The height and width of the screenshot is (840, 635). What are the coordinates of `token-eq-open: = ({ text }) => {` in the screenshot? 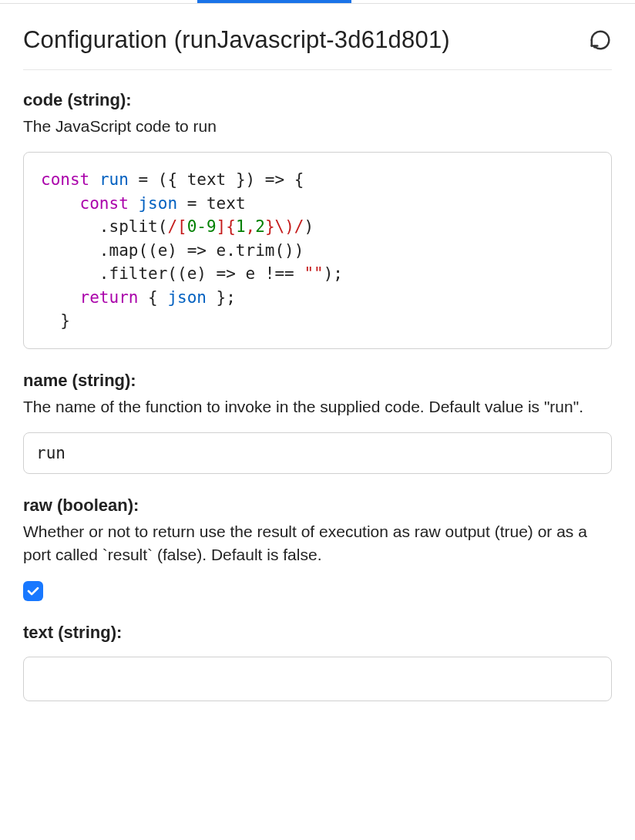 It's located at (217, 180).